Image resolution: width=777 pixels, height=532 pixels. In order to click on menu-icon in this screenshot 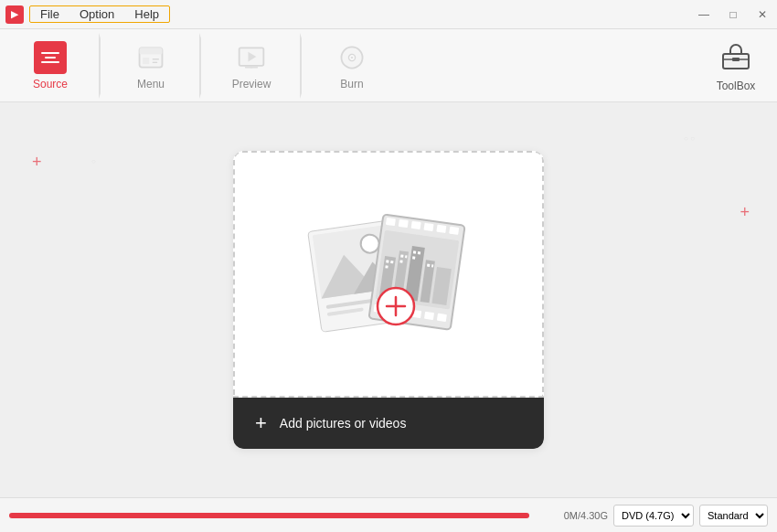, I will do `click(151, 58)`.